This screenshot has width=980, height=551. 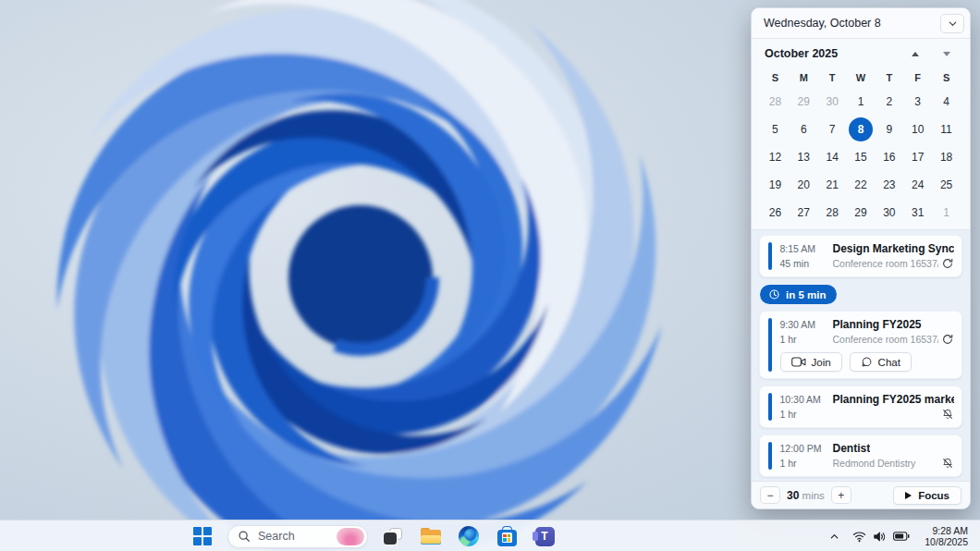 What do you see at coordinates (867, 463) in the screenshot?
I see `event-detail-row: 1 hrRedmond Dentistry` at bounding box center [867, 463].